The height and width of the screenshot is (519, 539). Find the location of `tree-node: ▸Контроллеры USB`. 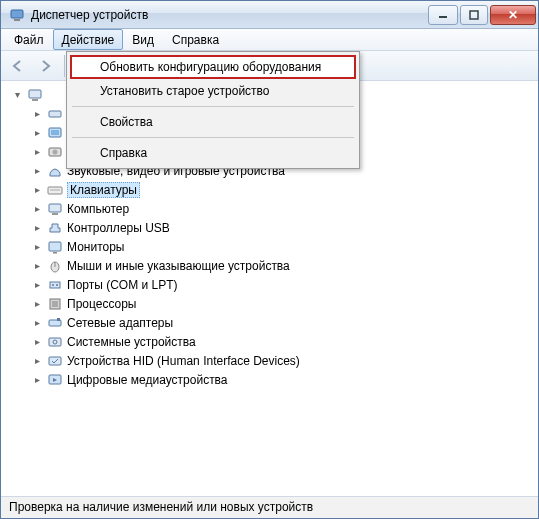

tree-node: ▸Контроллеры USB is located at coordinates (282, 228).